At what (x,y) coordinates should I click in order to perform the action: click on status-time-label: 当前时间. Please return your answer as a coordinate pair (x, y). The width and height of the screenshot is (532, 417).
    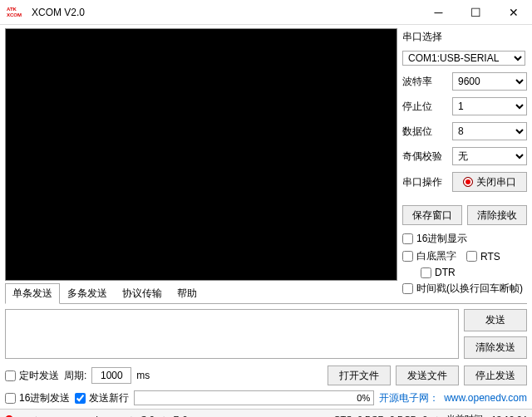
    Looking at the image, I should click on (465, 415).